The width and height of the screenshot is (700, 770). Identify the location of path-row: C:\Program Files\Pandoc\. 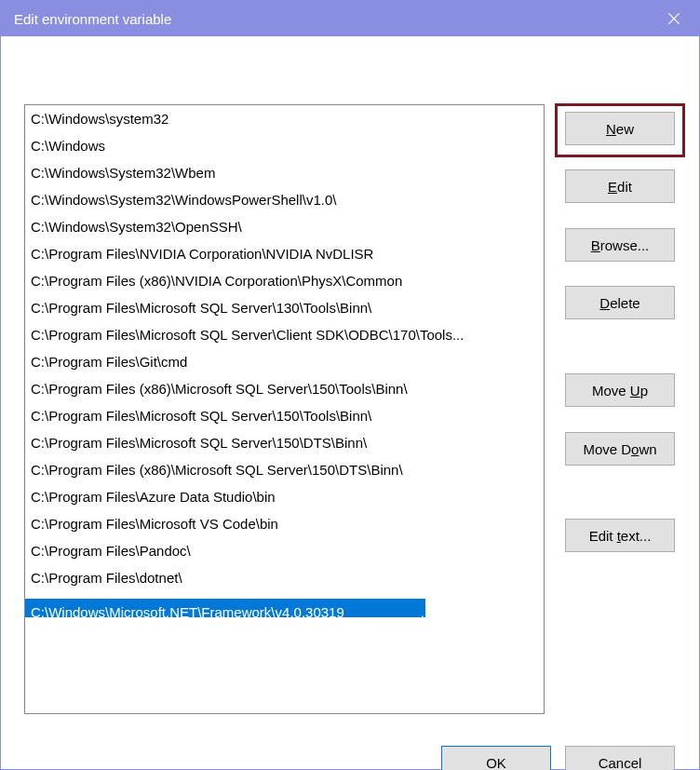
(285, 551).